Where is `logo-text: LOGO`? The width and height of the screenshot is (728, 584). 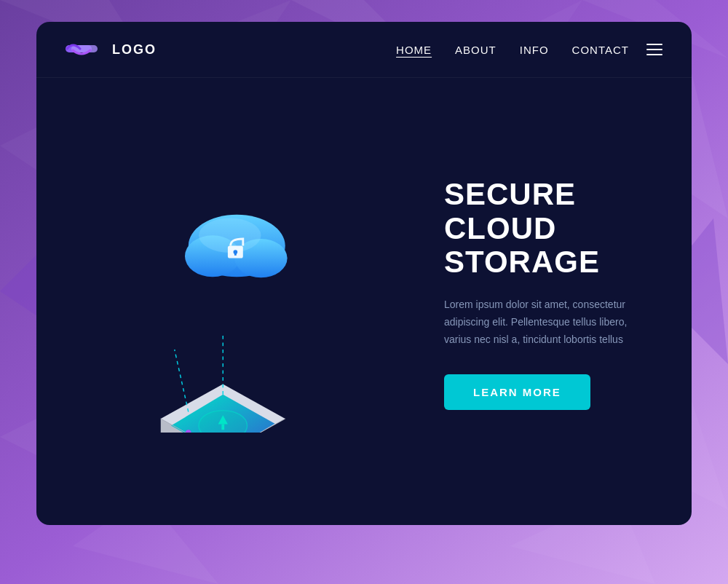
logo-text: LOGO is located at coordinates (134, 50).